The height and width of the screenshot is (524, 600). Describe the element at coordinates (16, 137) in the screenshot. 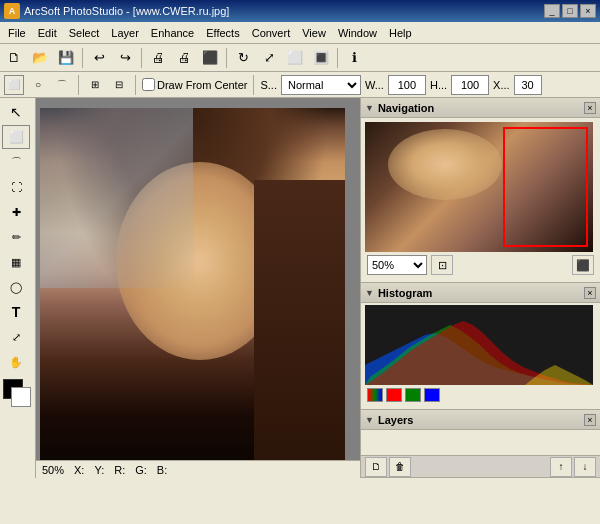

I see `tool-sel-rect: ⬜` at that location.